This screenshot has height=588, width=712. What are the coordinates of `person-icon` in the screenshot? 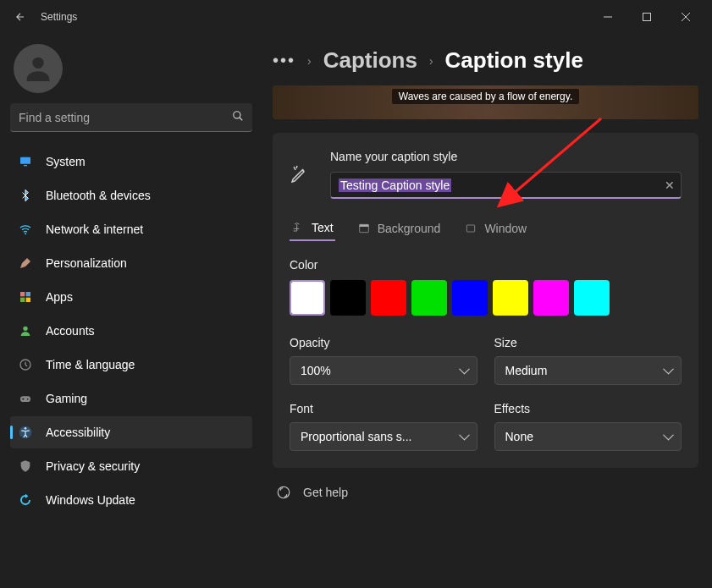 It's located at (25, 331).